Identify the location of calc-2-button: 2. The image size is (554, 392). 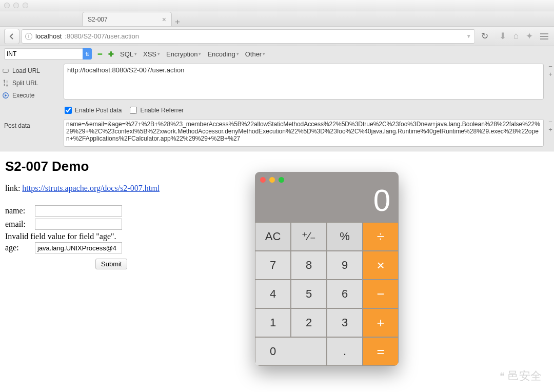
(309, 323).